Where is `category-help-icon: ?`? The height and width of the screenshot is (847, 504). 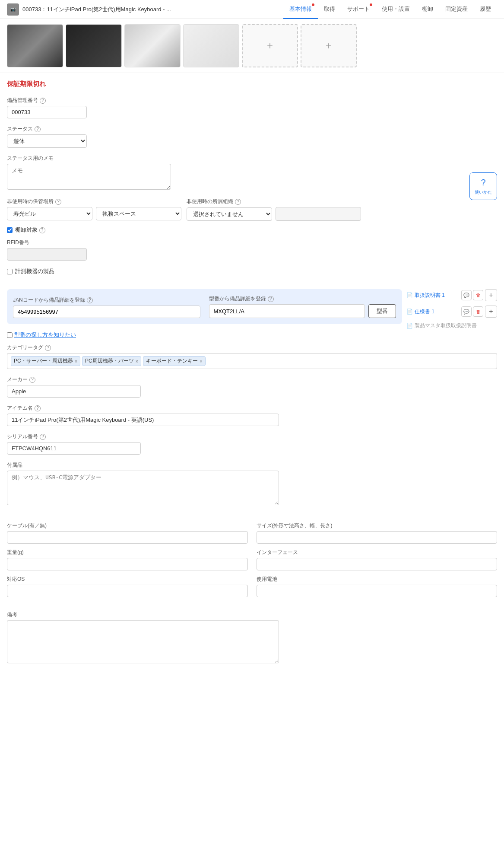
category-help-icon: ? is located at coordinates (48, 348).